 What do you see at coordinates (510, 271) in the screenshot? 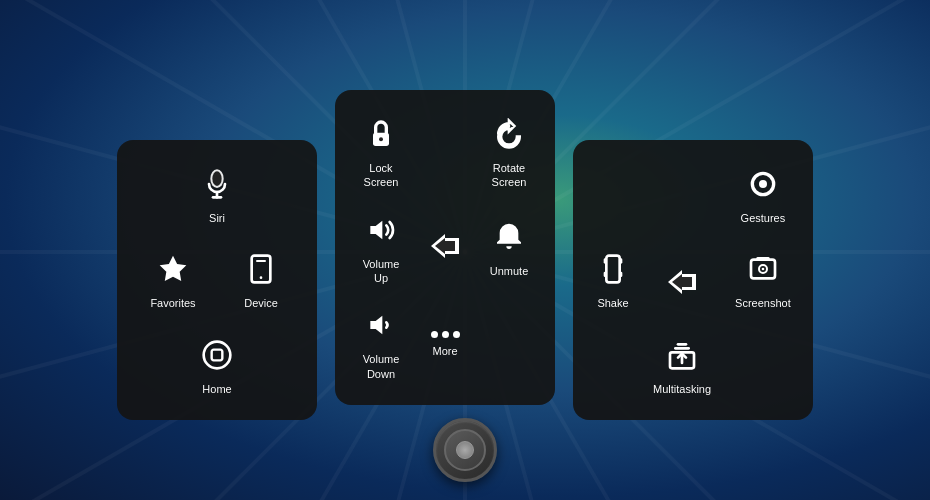
I see `unmute-label: Unmute` at bounding box center [510, 271].